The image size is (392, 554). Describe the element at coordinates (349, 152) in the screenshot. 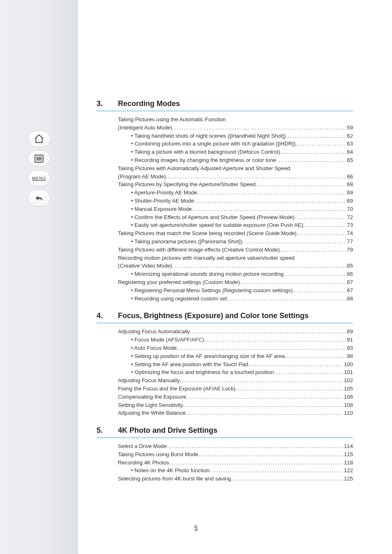

I see `toc-page: 64` at that location.